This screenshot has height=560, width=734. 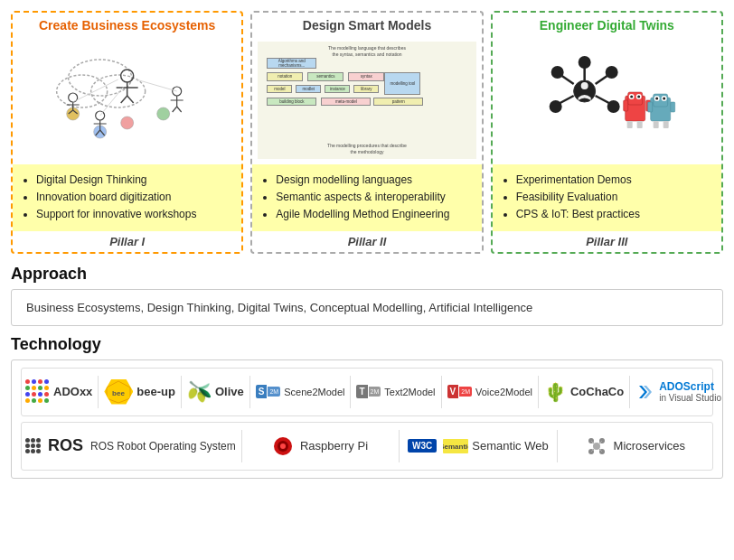 I want to click on diag-box-5: model, so click(x=279, y=89).